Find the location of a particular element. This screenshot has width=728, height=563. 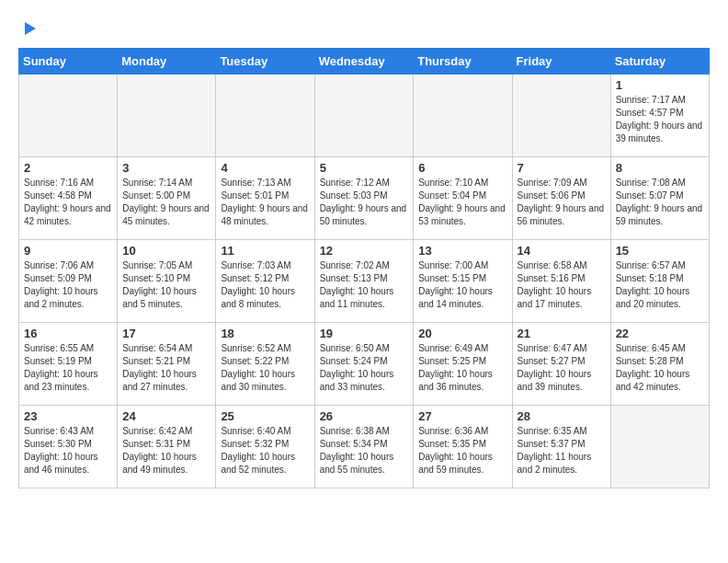

calendar-cell: 11Sunrise: 7:03 AM Sunset: 5:12 PM Dayli… is located at coordinates (265, 282).